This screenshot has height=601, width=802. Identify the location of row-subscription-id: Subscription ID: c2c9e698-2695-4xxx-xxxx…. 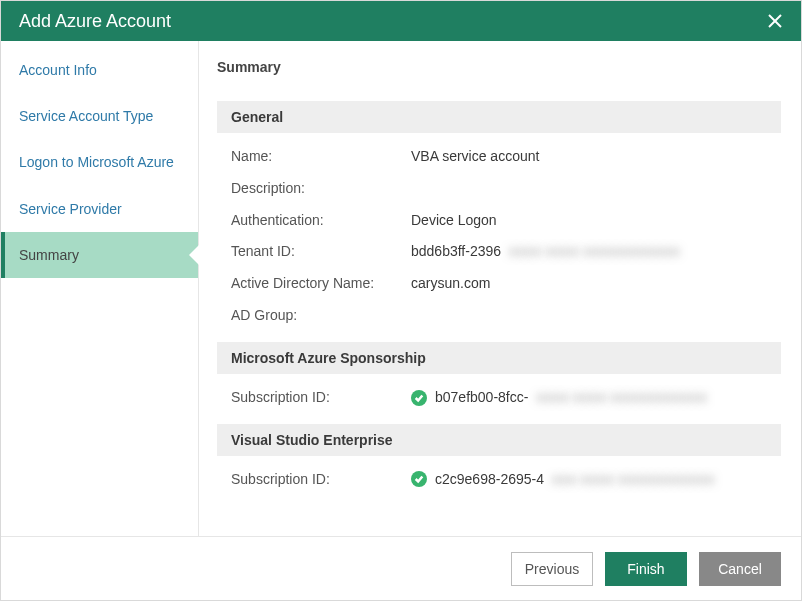
(499, 480).